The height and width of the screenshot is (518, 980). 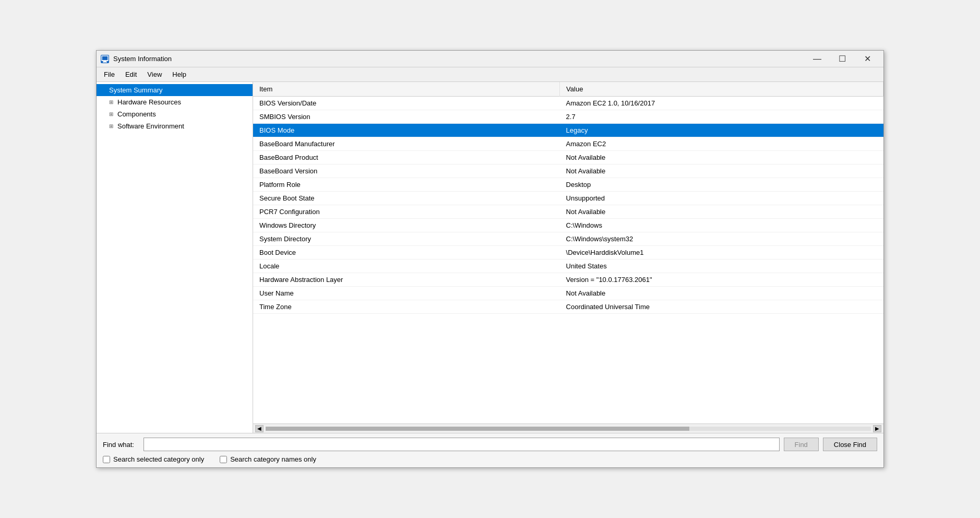 What do you see at coordinates (151, 126) in the screenshot?
I see `sidebar-label-software-environment: Software Environment` at bounding box center [151, 126].